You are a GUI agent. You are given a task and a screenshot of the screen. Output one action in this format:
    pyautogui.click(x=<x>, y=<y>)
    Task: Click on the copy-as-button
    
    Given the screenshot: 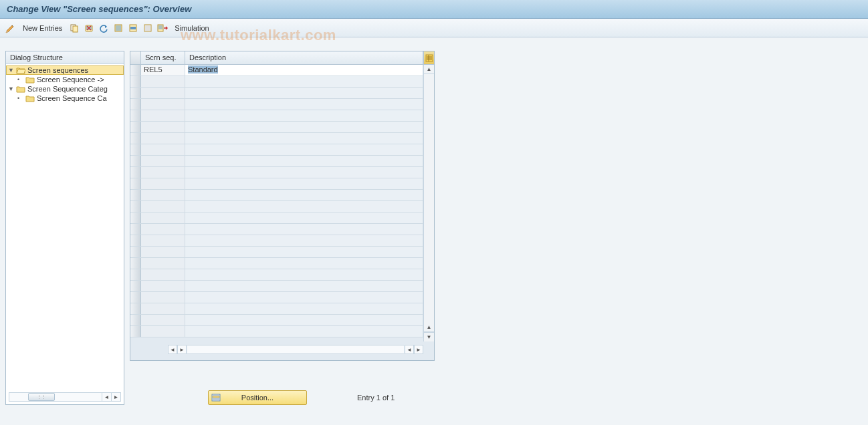 What is the action you would take?
    pyautogui.click(x=74, y=28)
    